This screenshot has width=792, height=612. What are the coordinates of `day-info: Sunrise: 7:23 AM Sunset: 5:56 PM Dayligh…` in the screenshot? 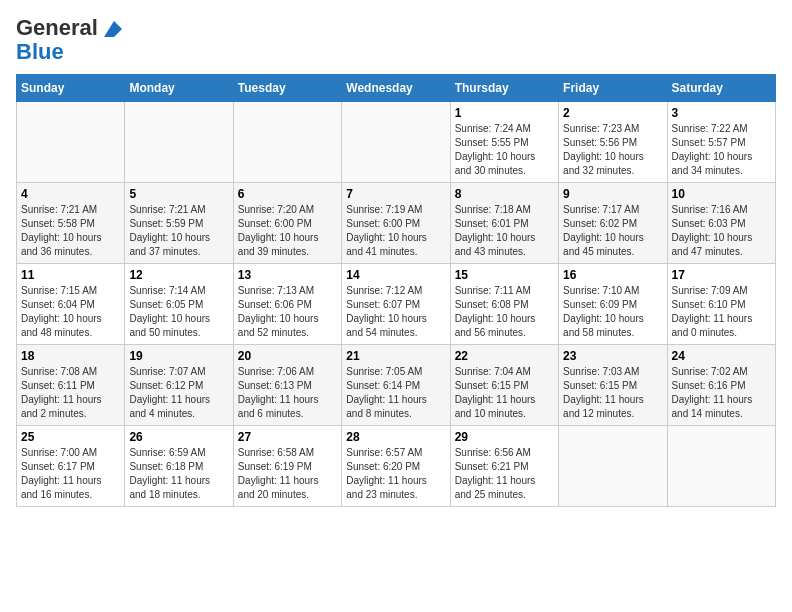 It's located at (612, 150).